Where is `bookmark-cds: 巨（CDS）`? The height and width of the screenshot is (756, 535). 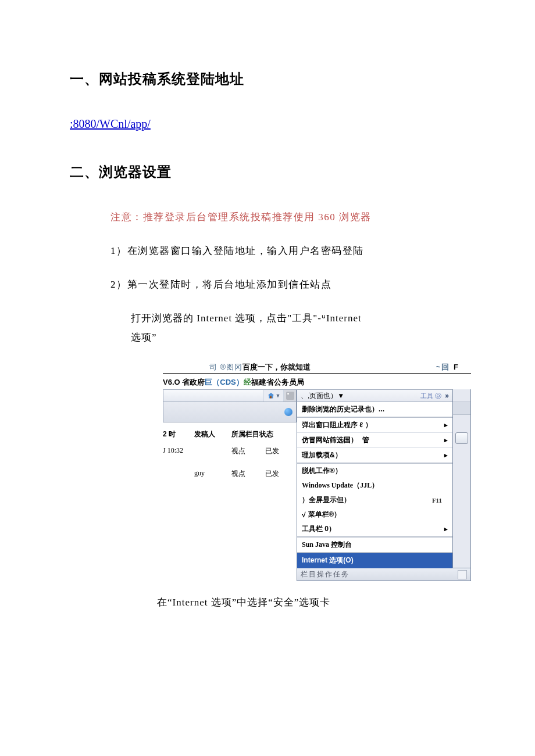
bookmark-cds: 巨（CDS） is located at coordinates (224, 382).